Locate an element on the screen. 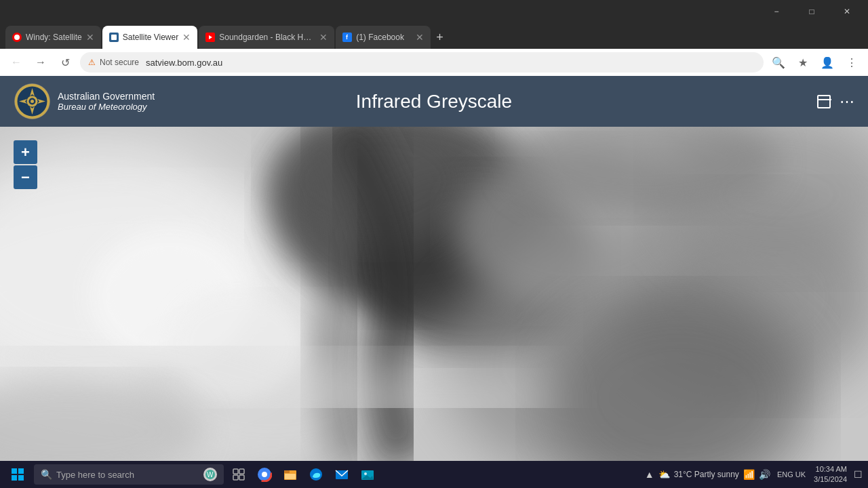  clock-date: 3/15/2024 is located at coordinates (830, 480).